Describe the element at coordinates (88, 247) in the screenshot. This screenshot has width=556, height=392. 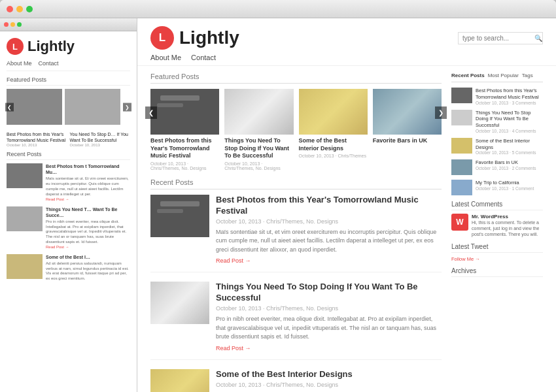
I see `left-readmore-2: Read Post →` at that location.